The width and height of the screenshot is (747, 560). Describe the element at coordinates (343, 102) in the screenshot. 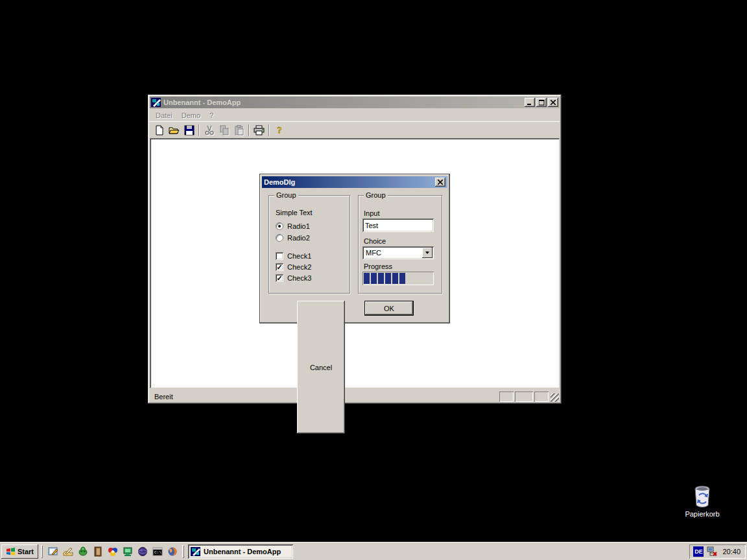

I see `window-title: Unbenannt - DemoApp` at that location.